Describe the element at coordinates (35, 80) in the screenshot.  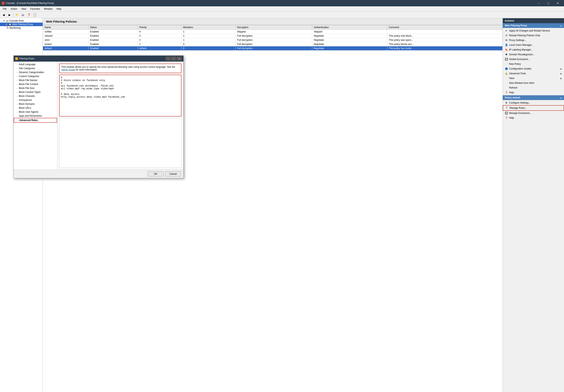
I see `dialog-nav-item: —Block File Names` at that location.